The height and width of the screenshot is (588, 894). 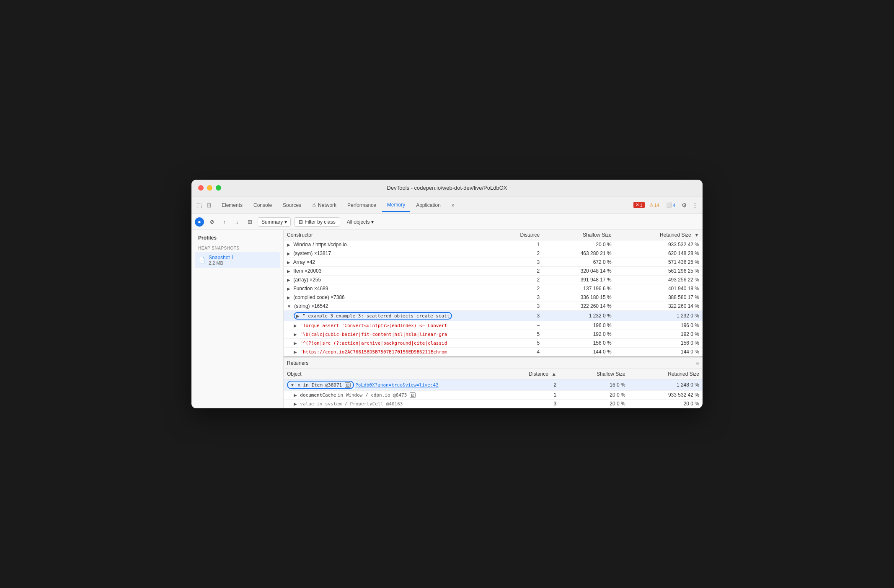 What do you see at coordinates (554, 374) in the screenshot?
I see `sort-asc-icon: ▲` at bounding box center [554, 374].